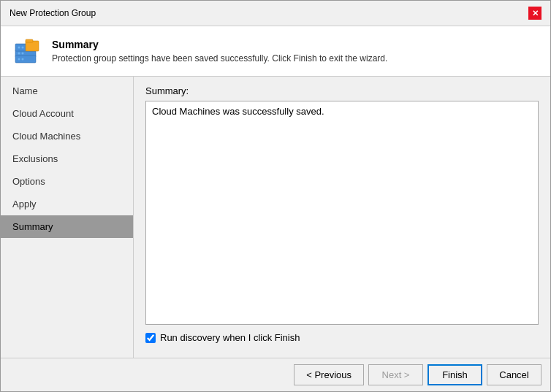 Image resolution: width=551 pixels, height=392 pixels. Describe the element at coordinates (27, 51) in the screenshot. I see `header-icon` at that location.